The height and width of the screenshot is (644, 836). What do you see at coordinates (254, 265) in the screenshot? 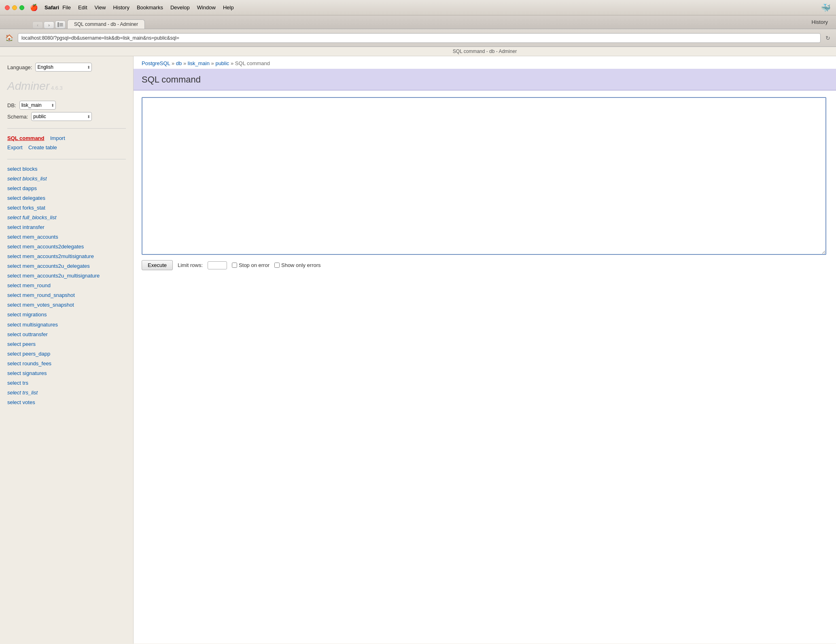
I see `stop-on-error-text: Stop on error` at bounding box center [254, 265].